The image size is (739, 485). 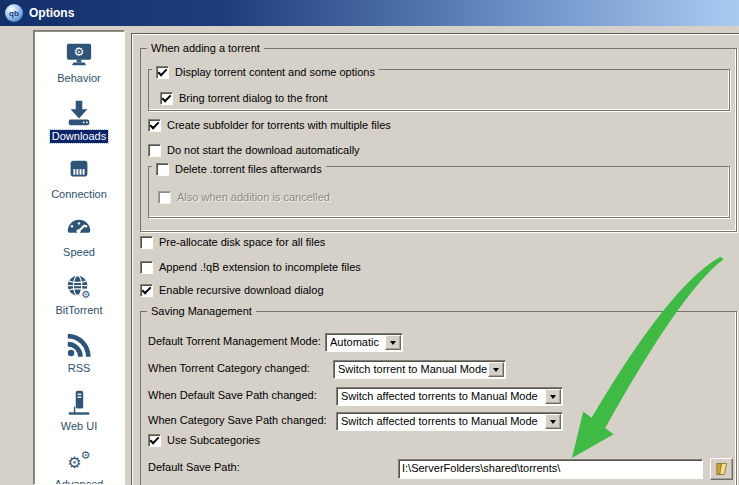 I want to click on checkbox-also-when-cancelled: Also when addition is cancelled, so click(x=244, y=197).